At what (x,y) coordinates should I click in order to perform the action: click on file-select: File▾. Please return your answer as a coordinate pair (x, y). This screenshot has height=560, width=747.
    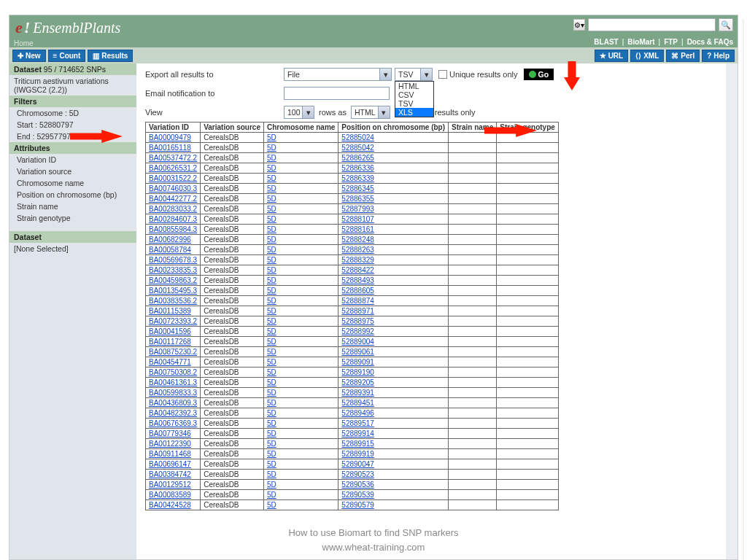
    Looking at the image, I should click on (338, 74).